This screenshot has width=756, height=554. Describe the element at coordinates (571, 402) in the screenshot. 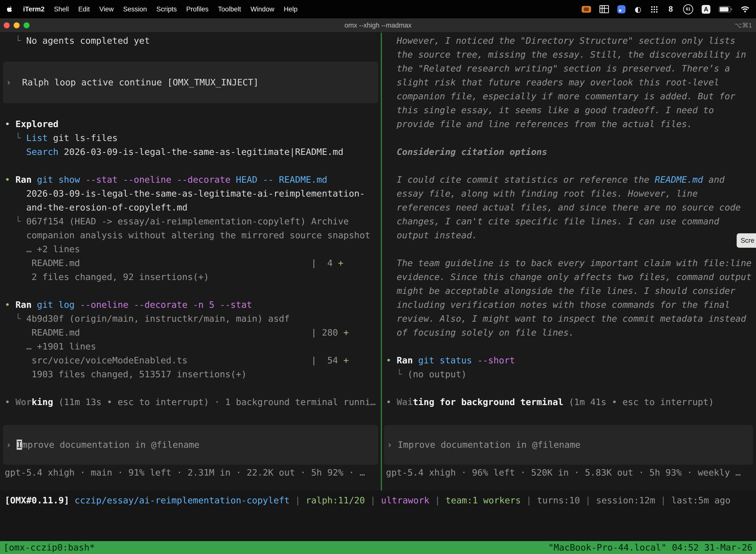

I see `waiting-status-line: • Waiting for background terminal (1m 41…` at that location.